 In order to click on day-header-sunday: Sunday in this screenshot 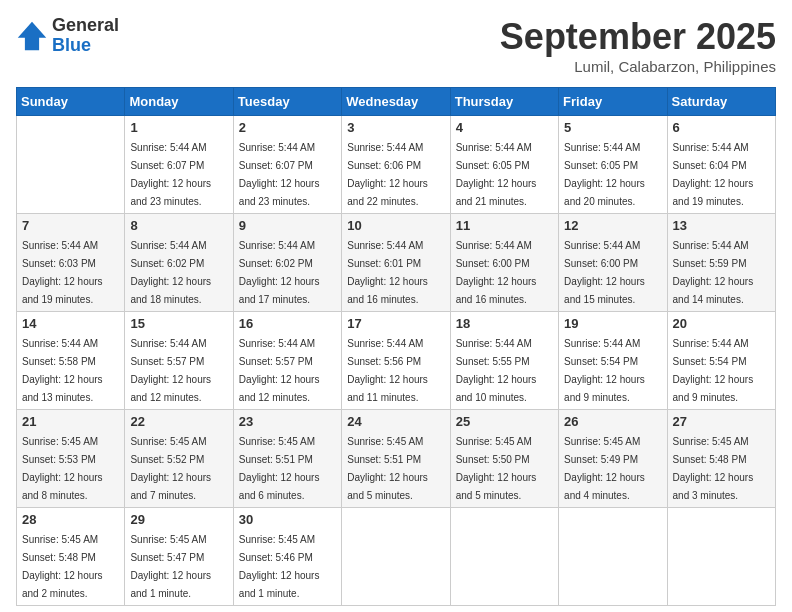, I will do `click(71, 102)`.